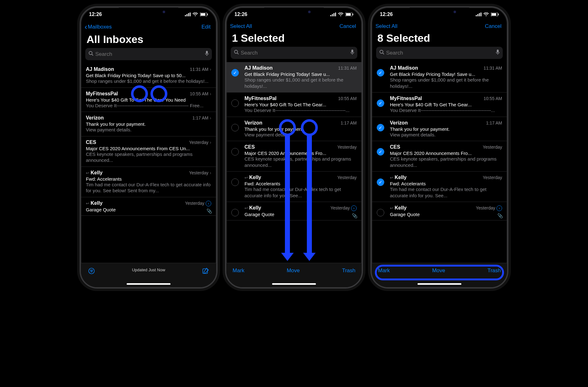 This screenshot has width=588, height=387. I want to click on email-preview: CES keynote speakers, partnerships and p…, so click(301, 162).